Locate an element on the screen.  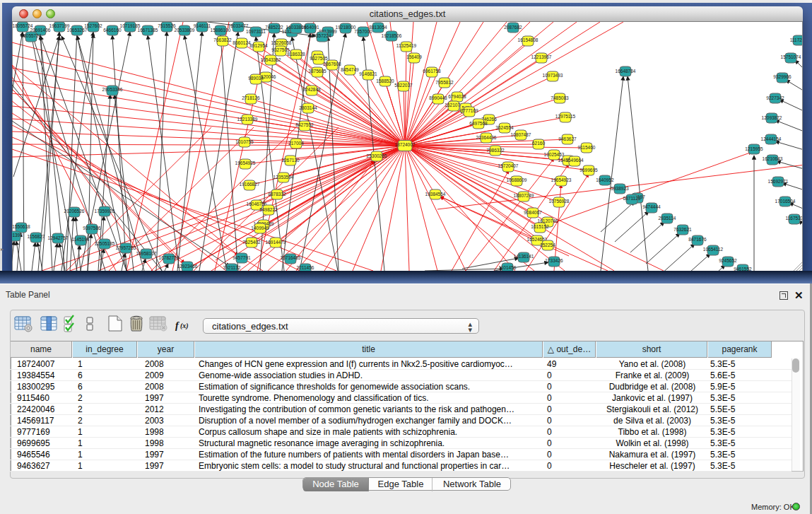
svg-text: 16154808 is located at coordinates (529, 40).